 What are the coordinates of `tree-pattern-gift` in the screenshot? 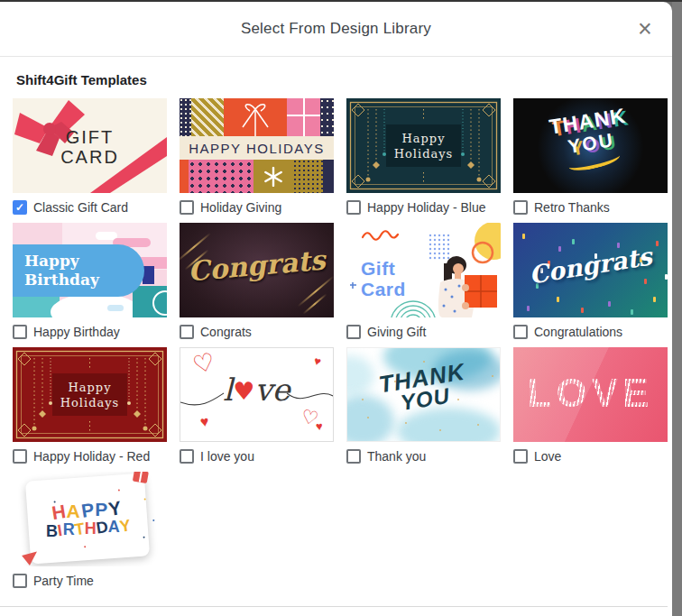 It's located at (221, 177).